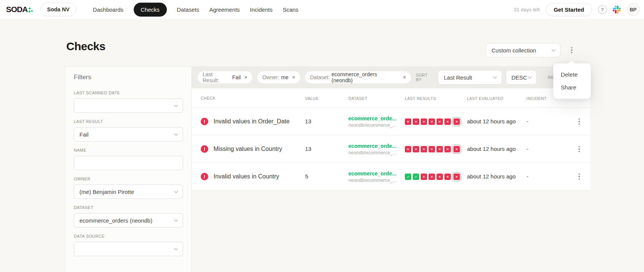 The height and width of the screenshot is (272, 644). Describe the element at coordinates (572, 50) in the screenshot. I see `collection-menu-button` at that location.